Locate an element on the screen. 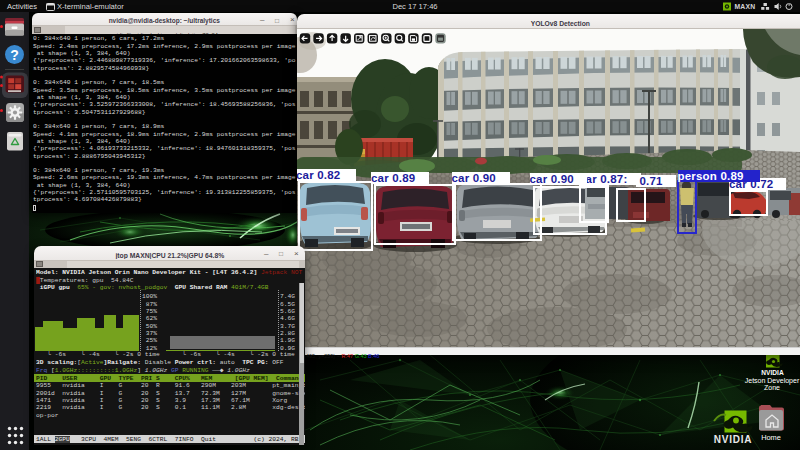 This screenshot has height=450, width=800. svg-text: MAXN is located at coordinates (746, 6).